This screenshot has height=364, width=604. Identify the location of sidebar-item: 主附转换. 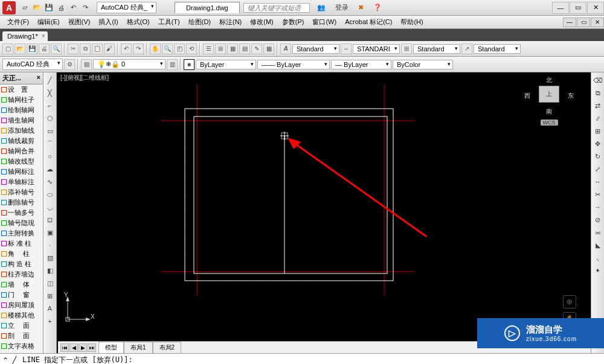
(22, 233).